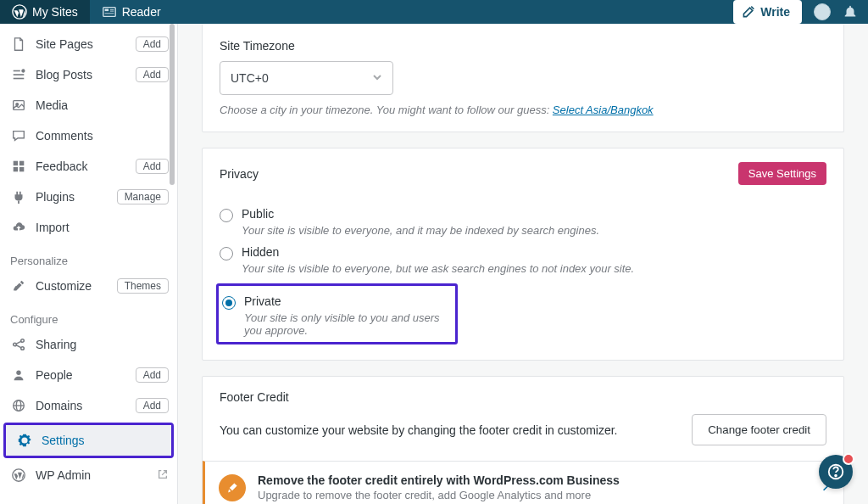 This screenshot has width=868, height=504. What do you see at coordinates (836, 472) in the screenshot?
I see `help-button` at bounding box center [836, 472].